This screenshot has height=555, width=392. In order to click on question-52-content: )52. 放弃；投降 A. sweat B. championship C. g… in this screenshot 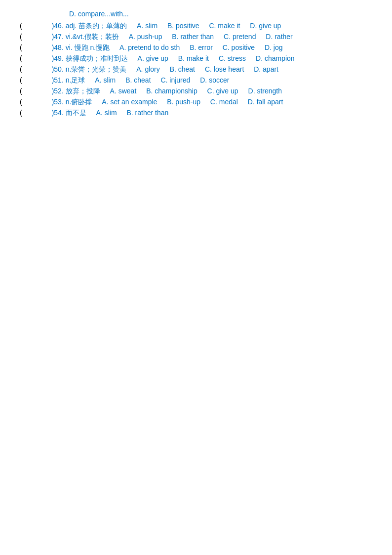, I will do `click(167, 91)`.